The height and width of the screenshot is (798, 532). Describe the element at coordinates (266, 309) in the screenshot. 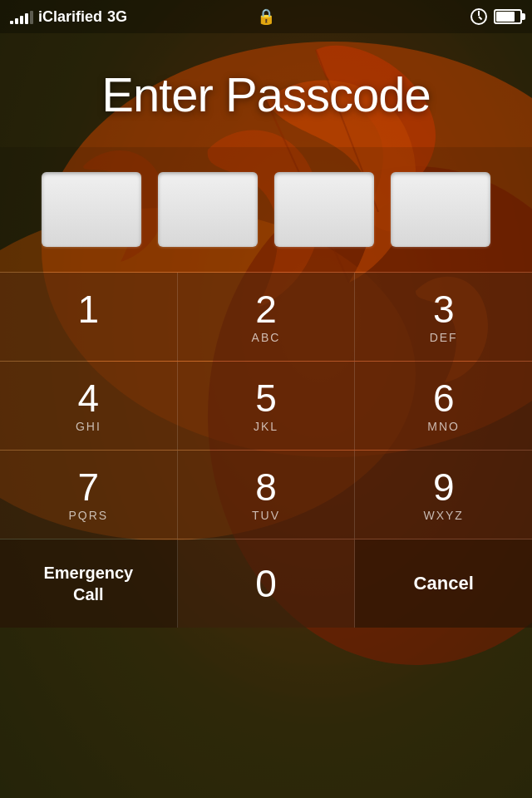

I see `key-2-number: 2` at that location.